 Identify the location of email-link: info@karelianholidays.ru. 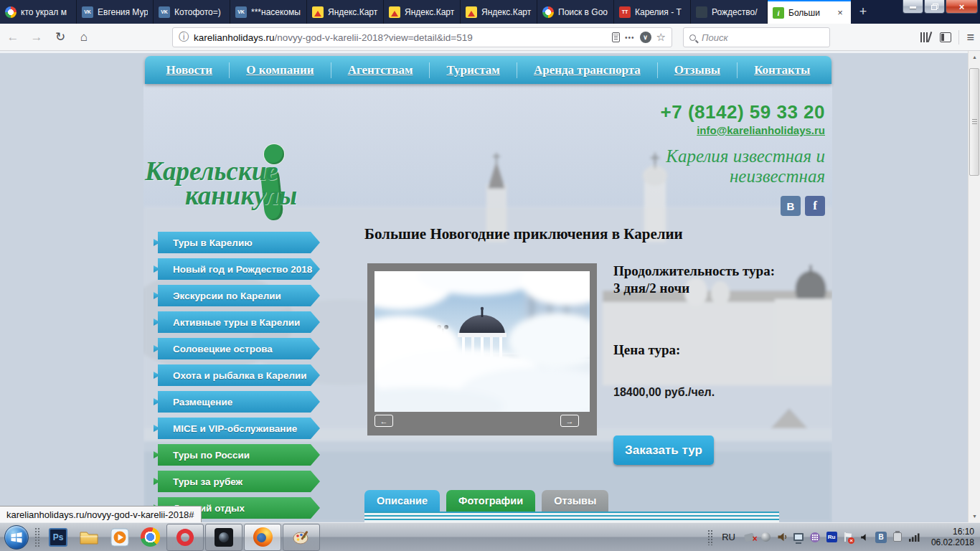
(743, 131).